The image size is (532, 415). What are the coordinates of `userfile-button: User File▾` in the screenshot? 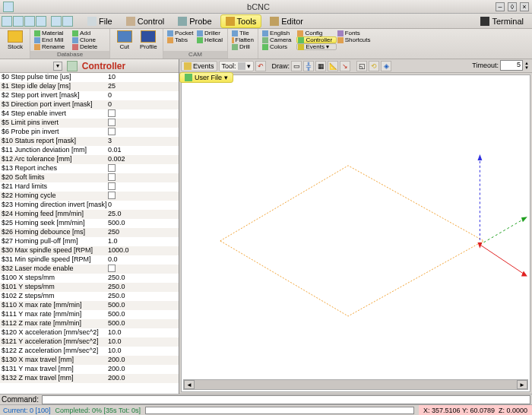 It's located at (207, 78).